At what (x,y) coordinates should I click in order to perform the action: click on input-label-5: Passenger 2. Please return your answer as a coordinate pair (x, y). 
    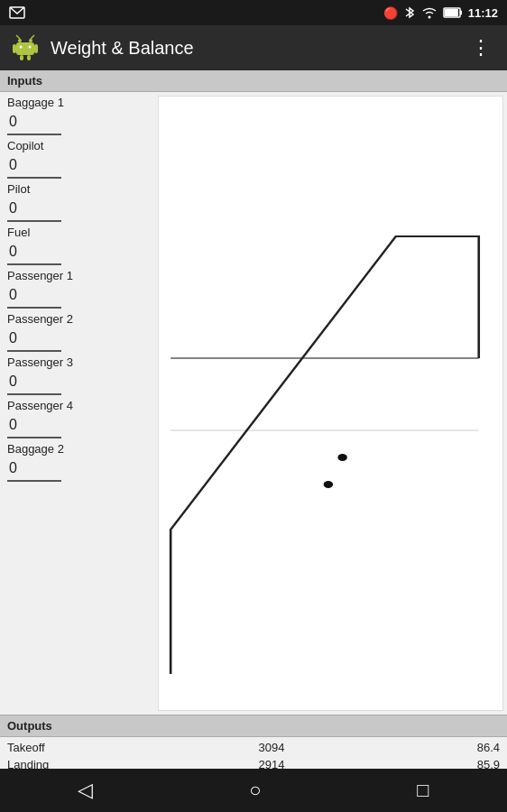
    Looking at the image, I should click on (79, 319).